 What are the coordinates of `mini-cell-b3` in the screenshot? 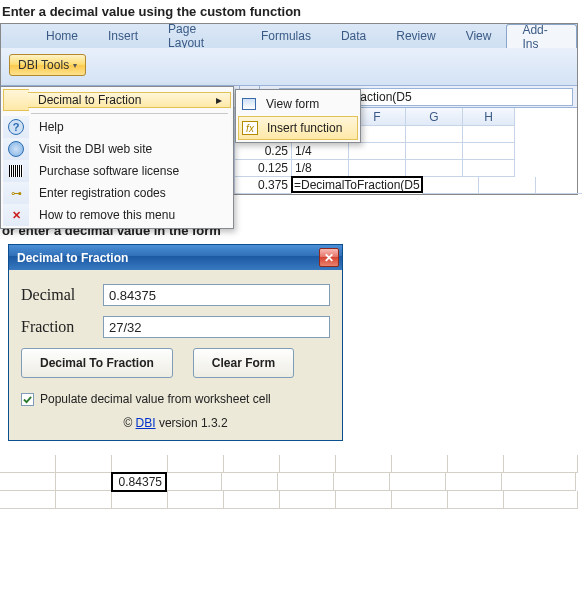 It's located at (84, 500).